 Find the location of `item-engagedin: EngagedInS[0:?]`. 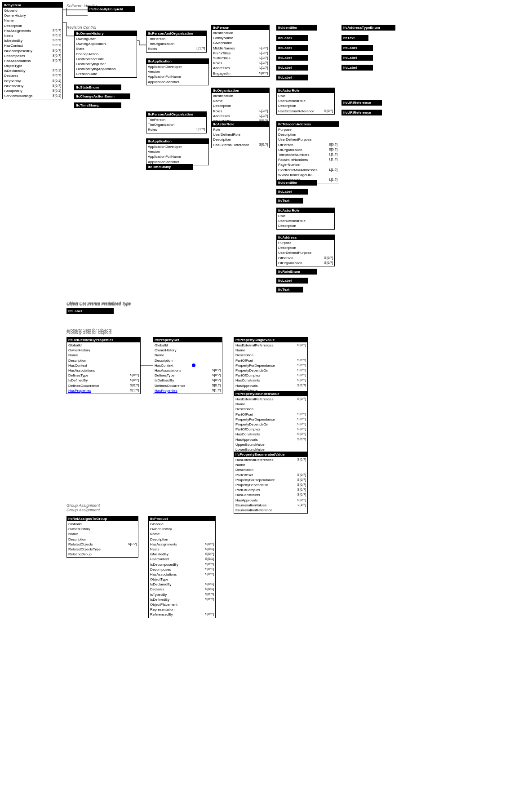

item-engagedin: EngagedInS[0:?] is located at coordinates (240, 74).